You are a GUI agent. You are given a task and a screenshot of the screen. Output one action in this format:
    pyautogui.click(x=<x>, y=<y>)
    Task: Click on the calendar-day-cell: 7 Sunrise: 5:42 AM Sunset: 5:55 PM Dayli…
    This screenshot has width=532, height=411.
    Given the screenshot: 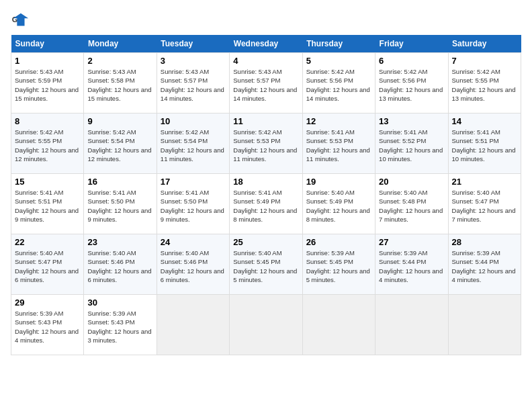 What is the action you would take?
    pyautogui.click(x=484, y=83)
    